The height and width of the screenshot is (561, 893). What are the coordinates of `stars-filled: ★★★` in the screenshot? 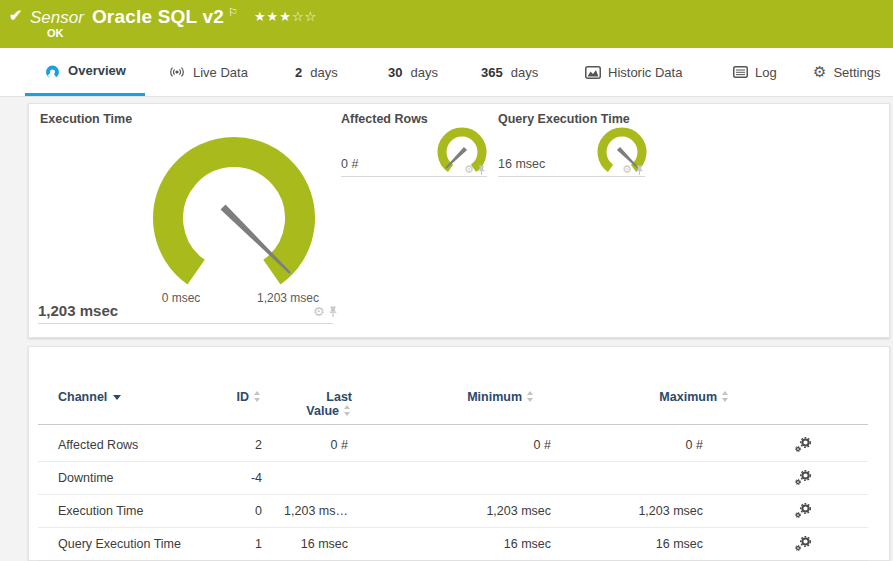 It's located at (273, 16).